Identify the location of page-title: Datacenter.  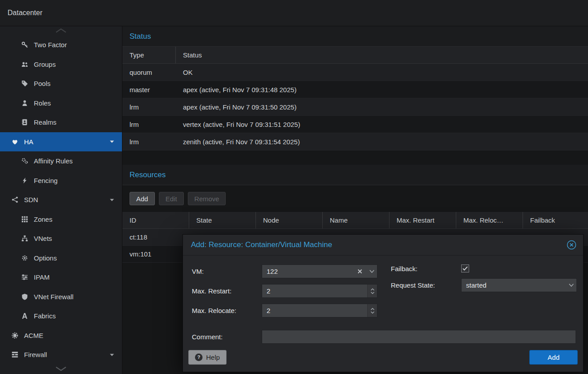
(25, 13).